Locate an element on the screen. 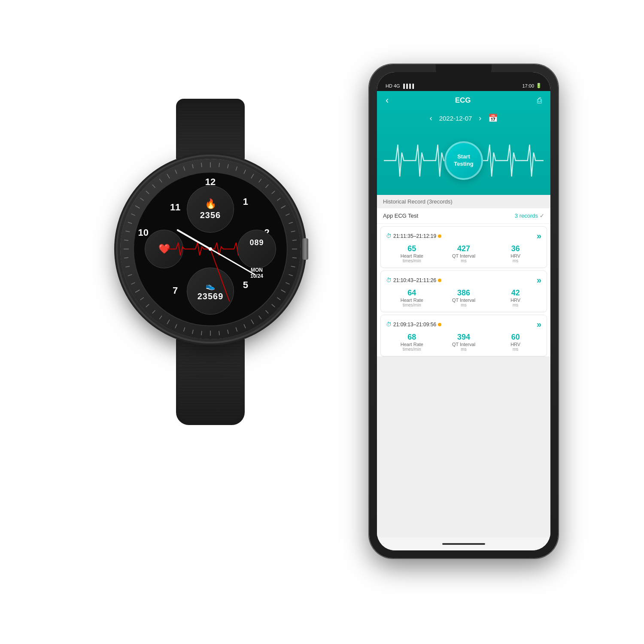 The width and height of the screenshot is (644, 644). chevron-right-1: » is located at coordinates (539, 236).